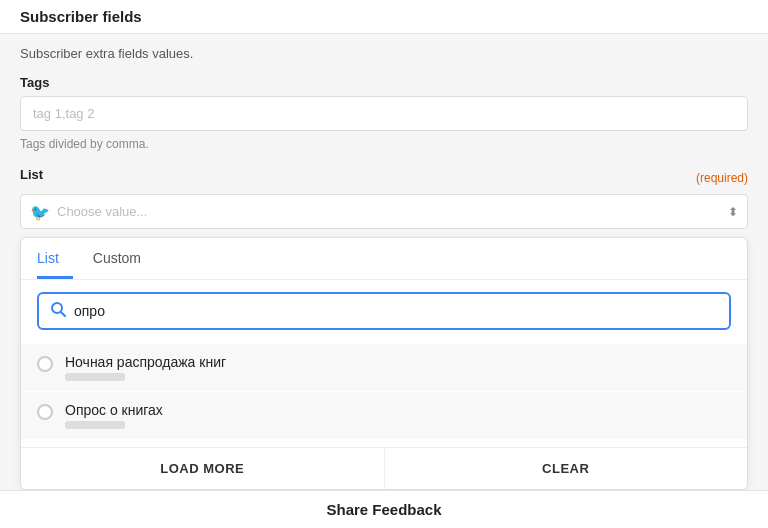 This screenshot has height=528, width=768. I want to click on result-item-1: Опрос о книгах, so click(384, 416).